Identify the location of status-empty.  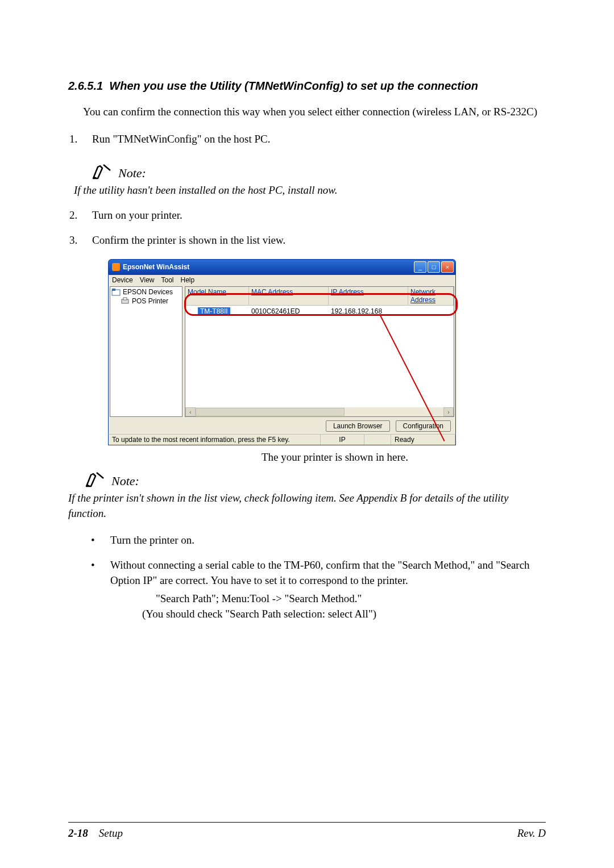
(377, 440).